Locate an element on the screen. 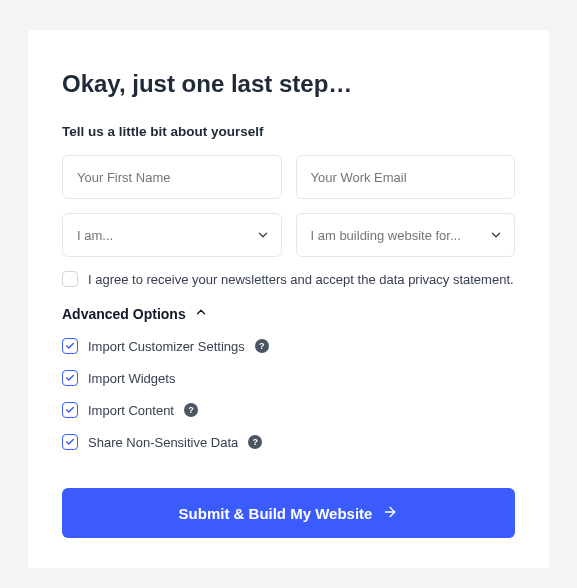 This screenshot has height=588, width=577. option-row: Import Content ? is located at coordinates (288, 410).